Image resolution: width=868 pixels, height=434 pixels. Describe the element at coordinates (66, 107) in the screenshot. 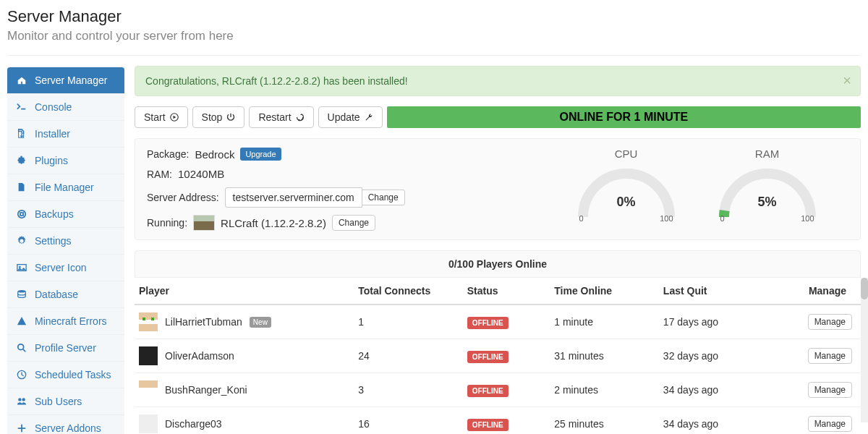

I see `sidebar-item-console: Console` at that location.